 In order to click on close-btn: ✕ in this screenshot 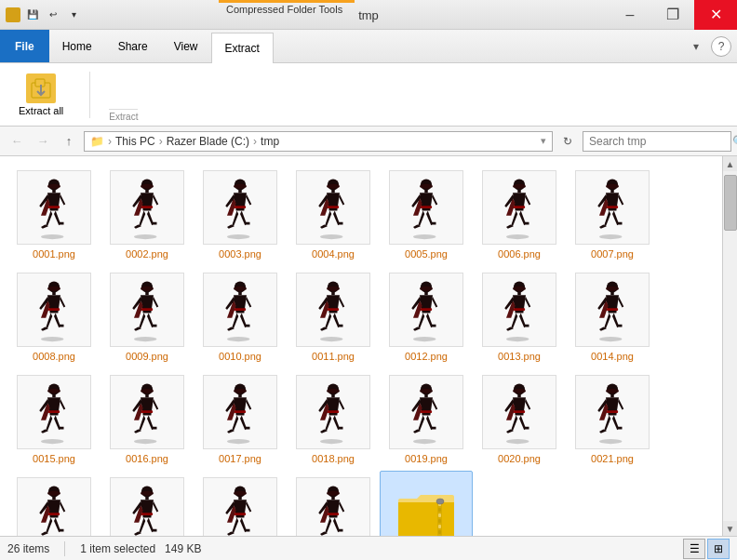, I will do `click(716, 15)`.